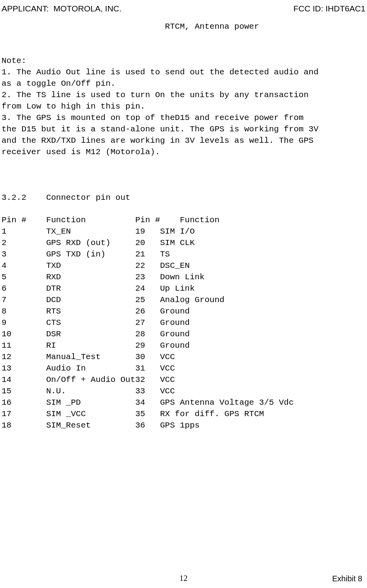 The width and height of the screenshot is (367, 588). Describe the element at coordinates (184, 9) in the screenshot. I see `header: APPLICANT: MOTOROLA, INC. FCC ID: IHDT6A…` at that location.